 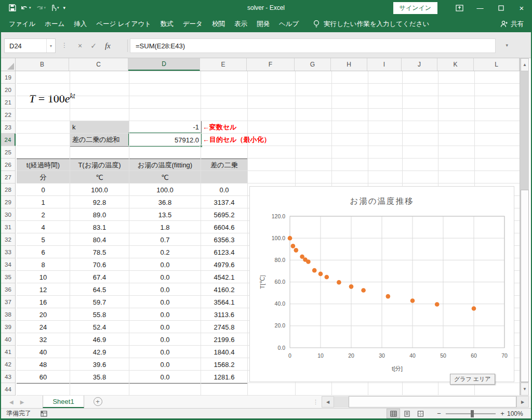 What do you see at coordinates (165, 228) in the screenshot?
I see `table-row-4-col3: 1.8` at bounding box center [165, 228].